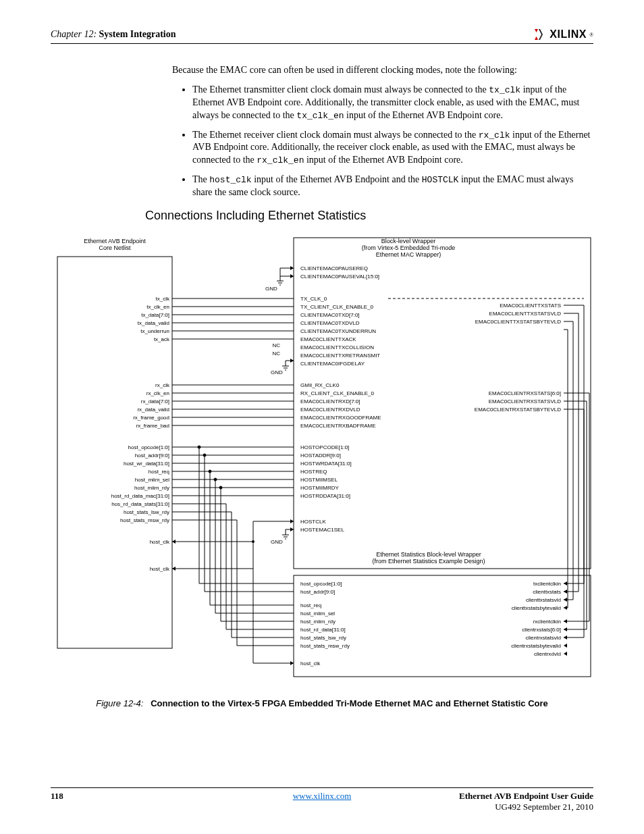  I want to click on svg-text: tx_data[7:0], so click(155, 315).